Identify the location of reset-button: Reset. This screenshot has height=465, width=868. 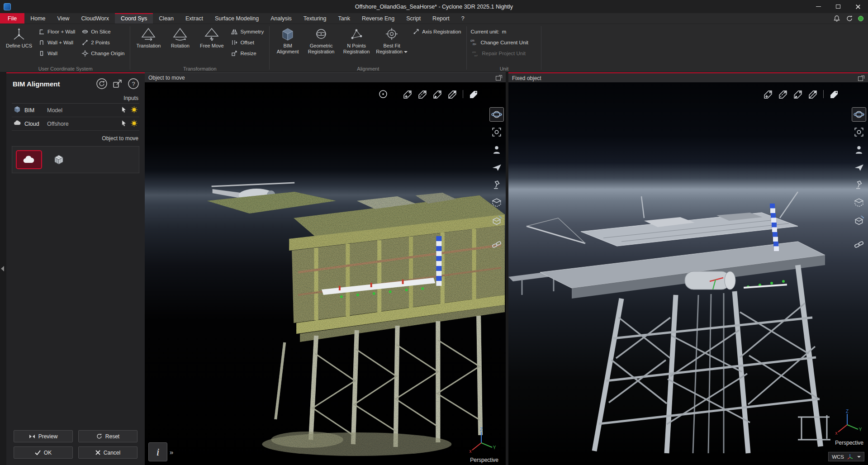
(108, 436).